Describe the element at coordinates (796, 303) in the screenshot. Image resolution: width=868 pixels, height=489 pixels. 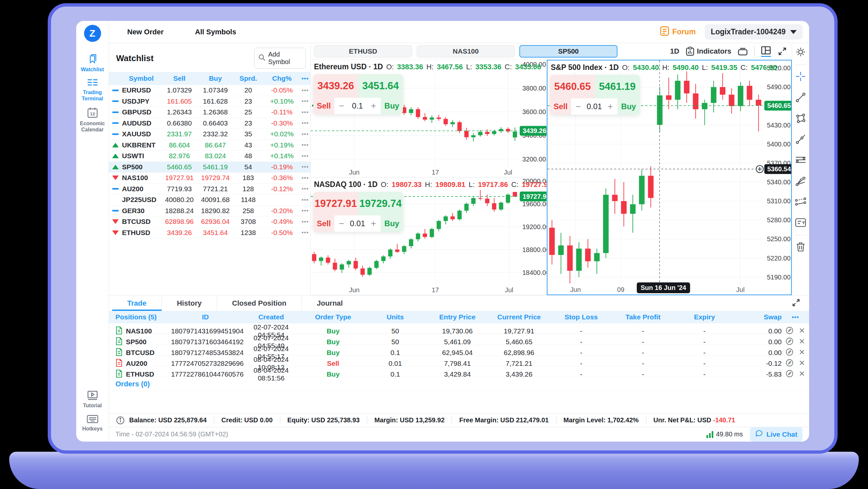
I see `panel-expand-icon` at that location.